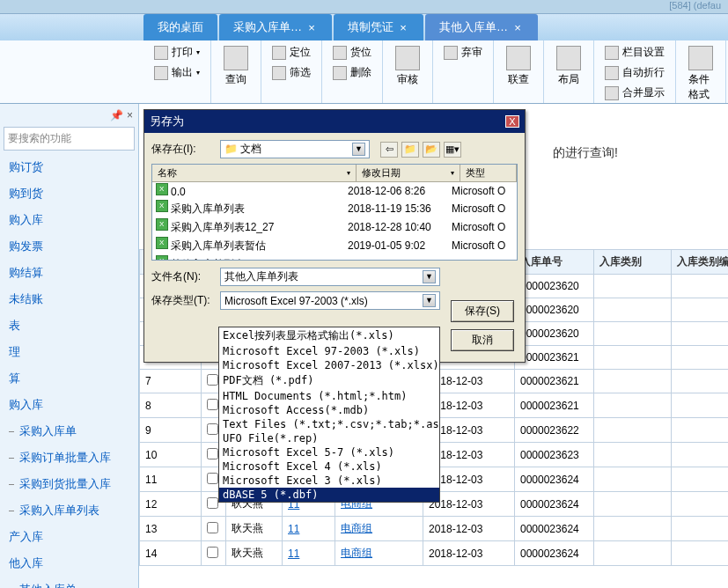 The width and height of the screenshot is (728, 588). Describe the element at coordinates (69, 299) in the screenshot. I see `sidebar-item: 未结账` at that location.